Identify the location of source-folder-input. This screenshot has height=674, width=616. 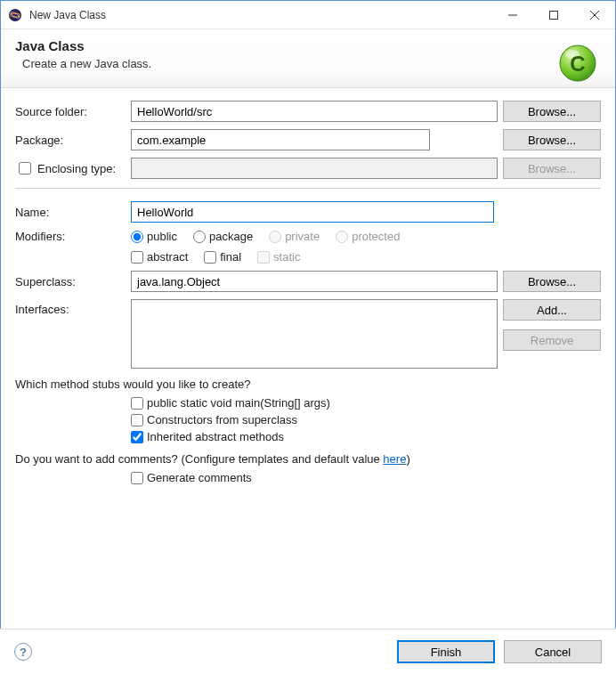
(314, 111).